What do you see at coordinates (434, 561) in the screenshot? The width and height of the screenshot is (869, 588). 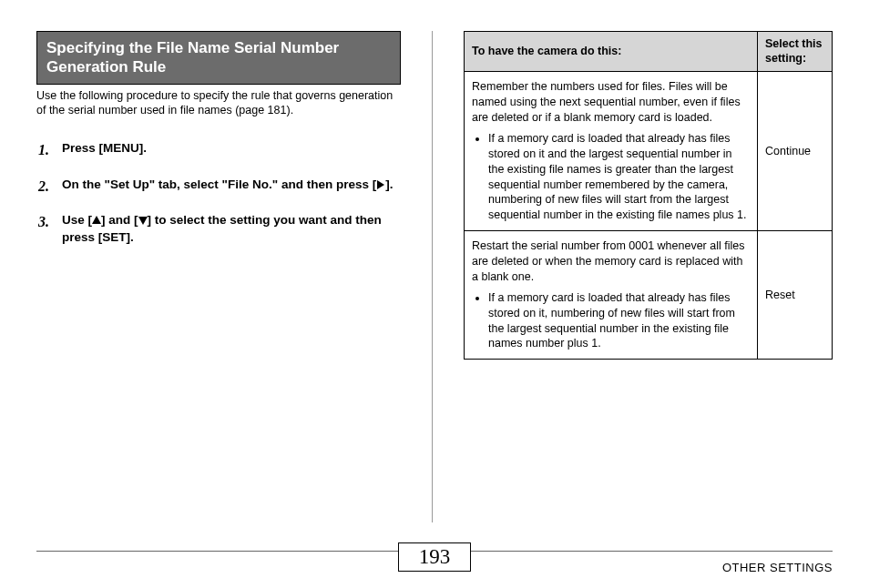 I see `page-footer: 193 OTHER SETTINGS` at bounding box center [434, 561].